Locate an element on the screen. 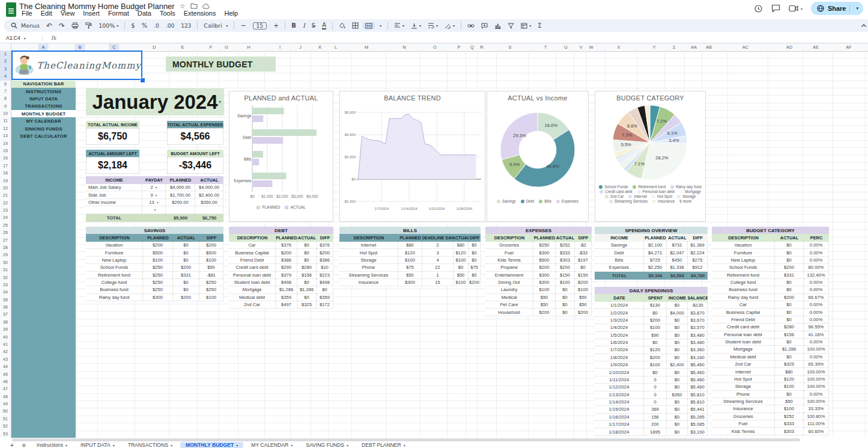 The image size is (868, 448). cell: 2nd Car is located at coordinates (252, 305).